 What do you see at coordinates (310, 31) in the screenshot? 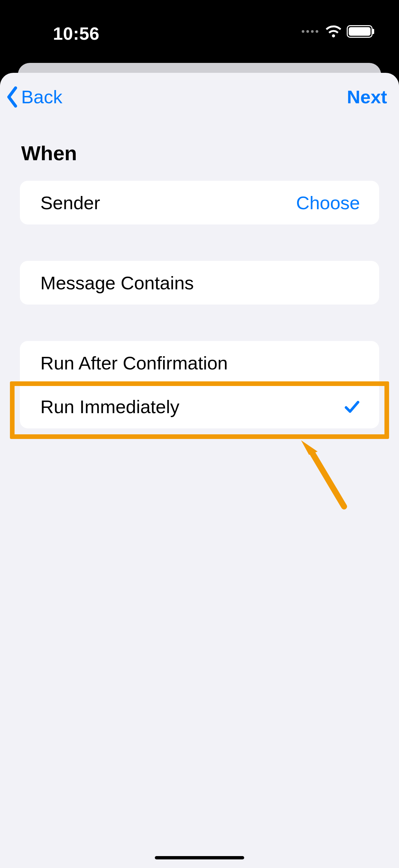
I see `recording-dots-icon` at bounding box center [310, 31].